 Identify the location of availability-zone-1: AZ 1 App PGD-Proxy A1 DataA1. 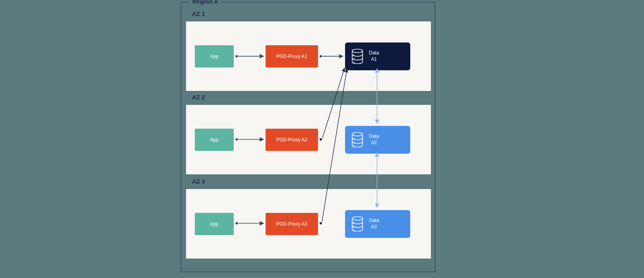
(308, 56).